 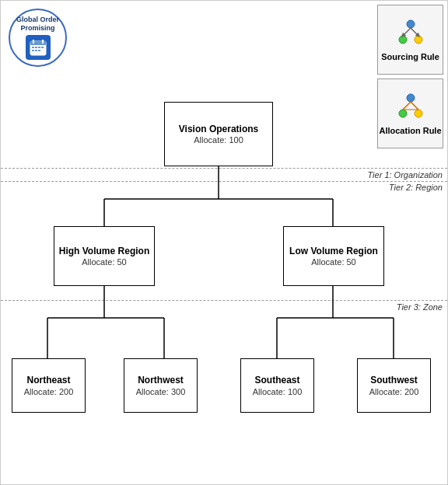 I want to click on node-right-name: Low Volume Region, so click(x=334, y=252).